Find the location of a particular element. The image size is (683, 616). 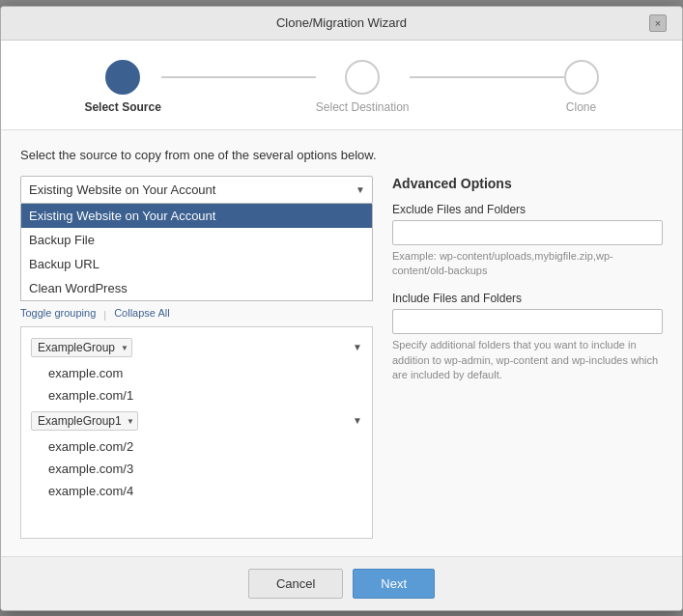

dropdown-option-backup-file: Backup File is located at coordinates (197, 239).